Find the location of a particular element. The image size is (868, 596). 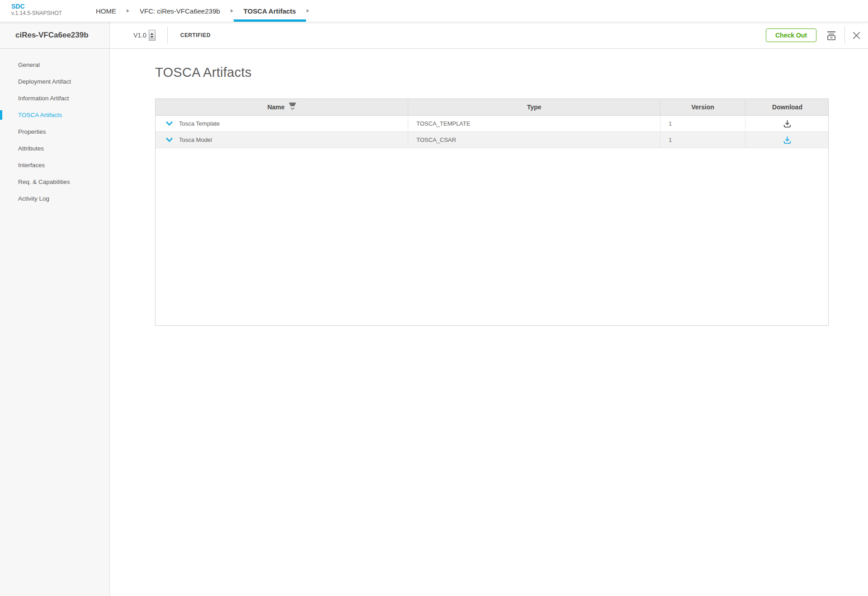

page-title: TOSCA Artifacts is located at coordinates (512, 72).